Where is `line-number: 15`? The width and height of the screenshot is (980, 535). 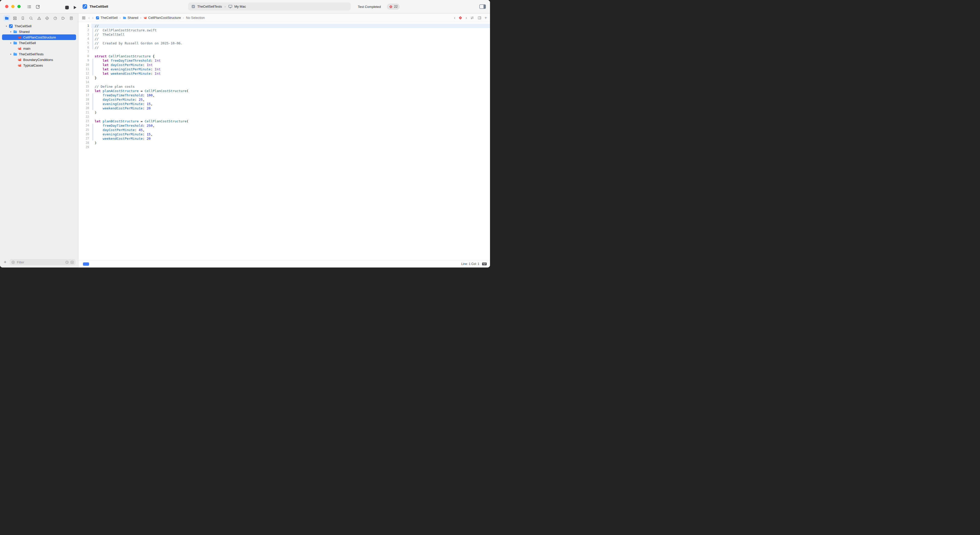
line-number: 15 is located at coordinates (85, 87).